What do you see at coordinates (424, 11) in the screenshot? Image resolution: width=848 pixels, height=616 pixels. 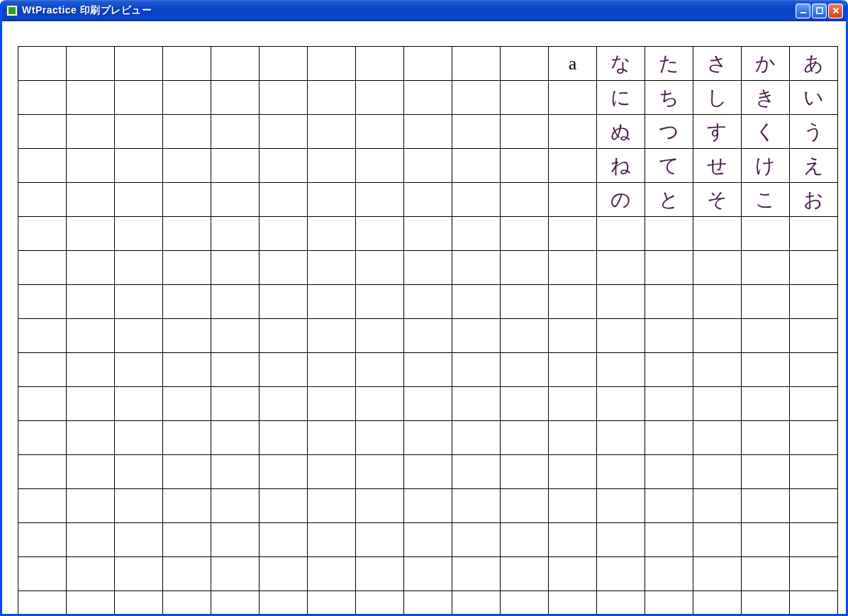 I see `titlebar: WtPractice 印刷プレビュー` at bounding box center [424, 11].